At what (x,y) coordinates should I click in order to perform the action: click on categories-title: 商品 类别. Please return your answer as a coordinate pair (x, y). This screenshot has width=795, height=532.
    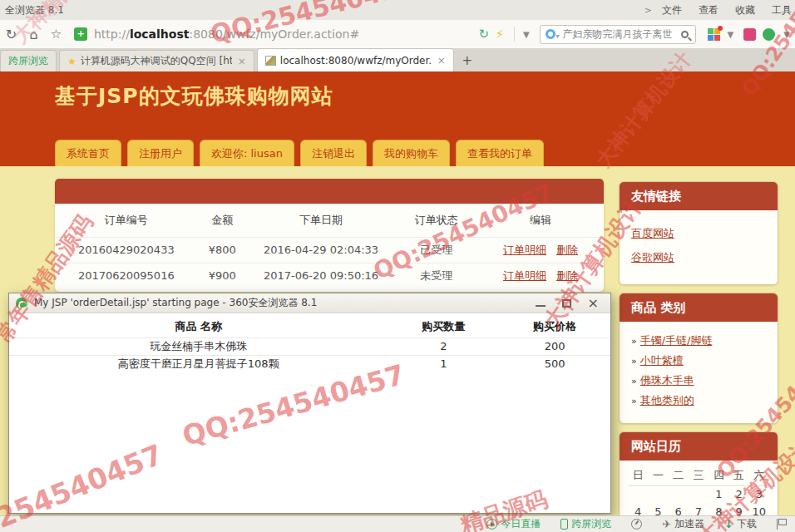
    Looking at the image, I should click on (699, 308).